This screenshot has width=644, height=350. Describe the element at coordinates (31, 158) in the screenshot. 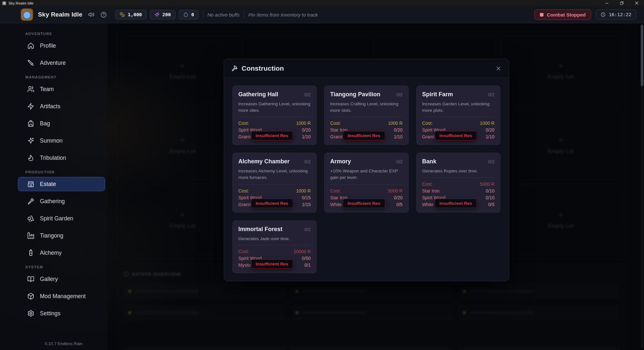

I see `flame-icon` at that location.